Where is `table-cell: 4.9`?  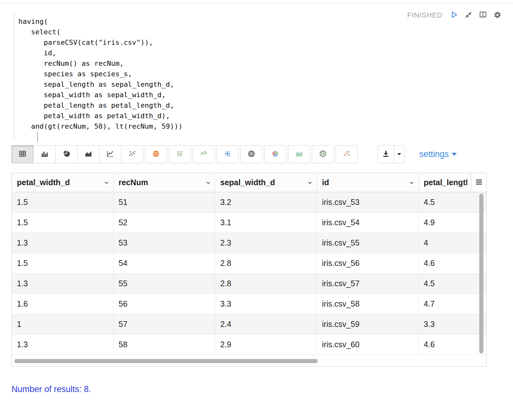 table-cell: 4.9 is located at coordinates (453, 222).